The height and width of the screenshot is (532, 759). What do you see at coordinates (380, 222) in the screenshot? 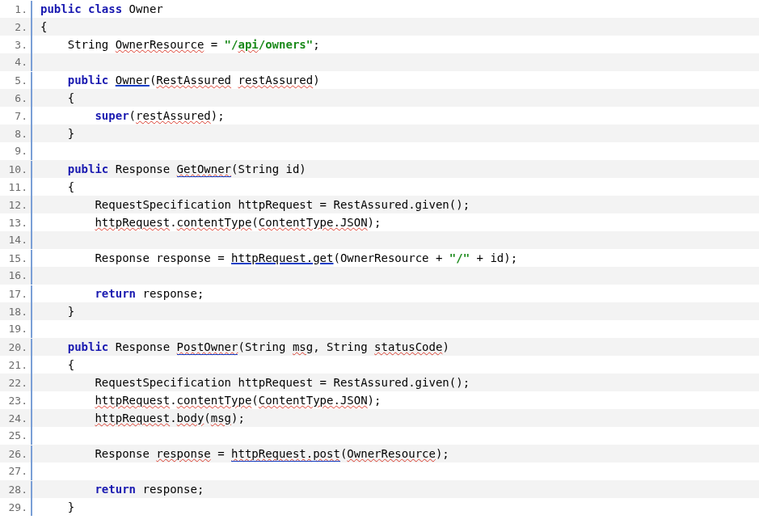
I see `code-line: 13. httpRequest.contentType(ContentType.…` at bounding box center [380, 222].